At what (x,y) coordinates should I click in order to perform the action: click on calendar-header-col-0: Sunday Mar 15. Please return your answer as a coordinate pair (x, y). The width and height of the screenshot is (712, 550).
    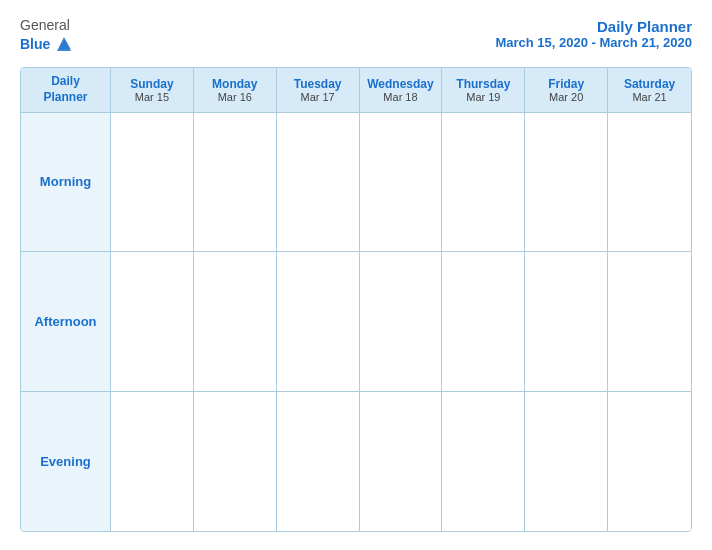
    Looking at the image, I should click on (152, 90).